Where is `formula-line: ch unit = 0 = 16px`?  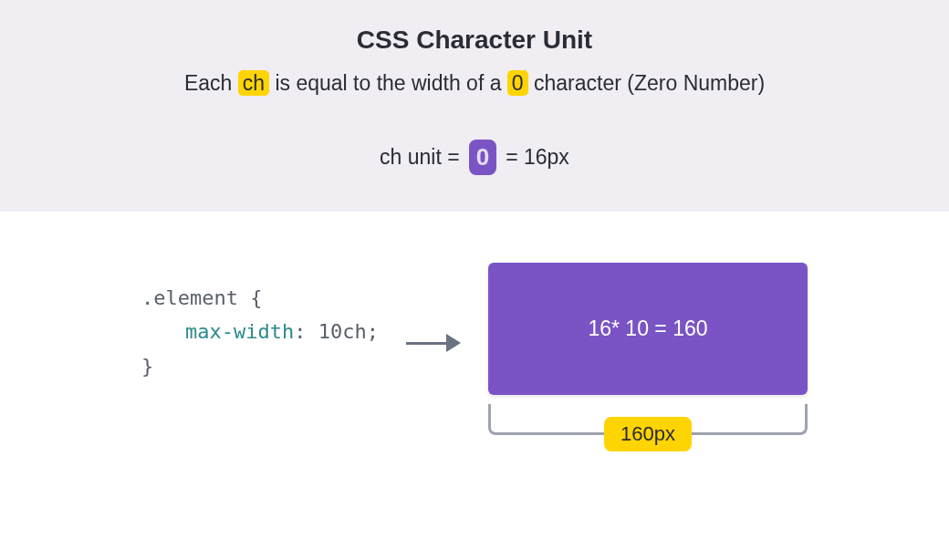
formula-line: ch unit = 0 = 16px is located at coordinates (474, 157).